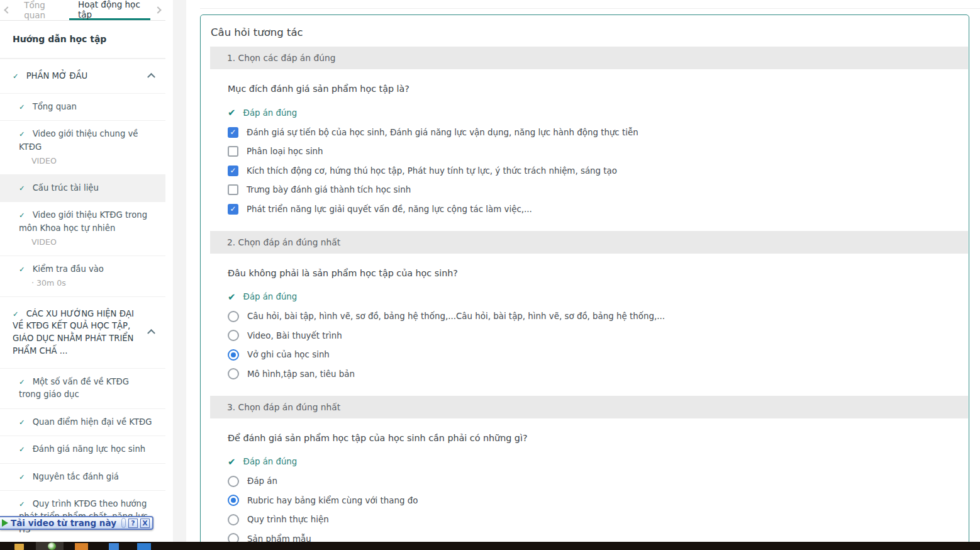  What do you see at coordinates (586, 510) in the screenshot?
I see `question-3-options: Đáp án Rubric hay bảng kiểm cùng với tha…` at bounding box center [586, 510].